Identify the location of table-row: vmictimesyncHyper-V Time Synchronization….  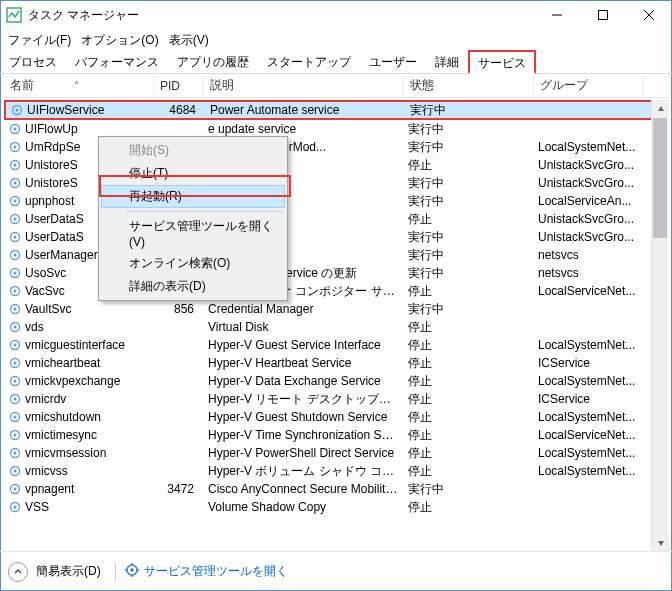
(336, 435).